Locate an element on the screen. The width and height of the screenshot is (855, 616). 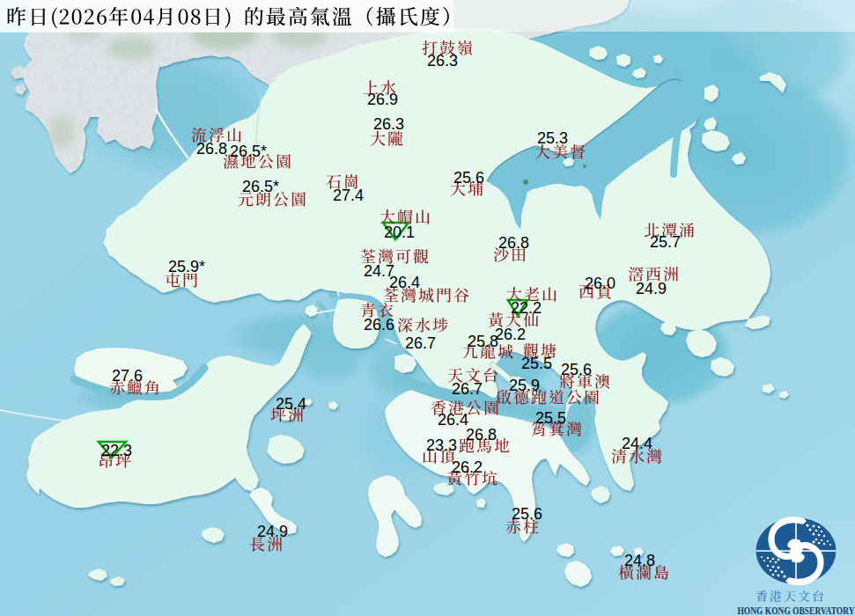
svg-text: 27.6 is located at coordinates (127, 376).